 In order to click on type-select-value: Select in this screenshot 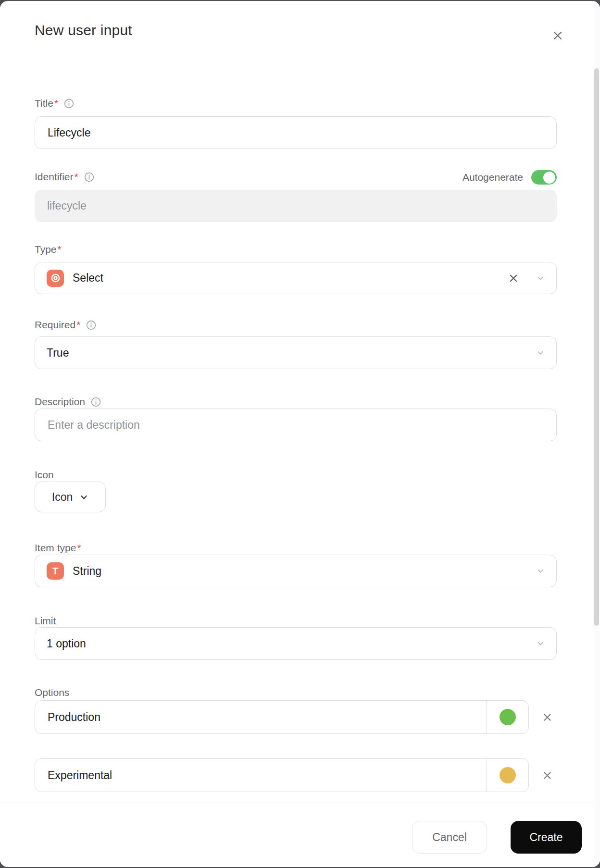, I will do `click(88, 278)`.